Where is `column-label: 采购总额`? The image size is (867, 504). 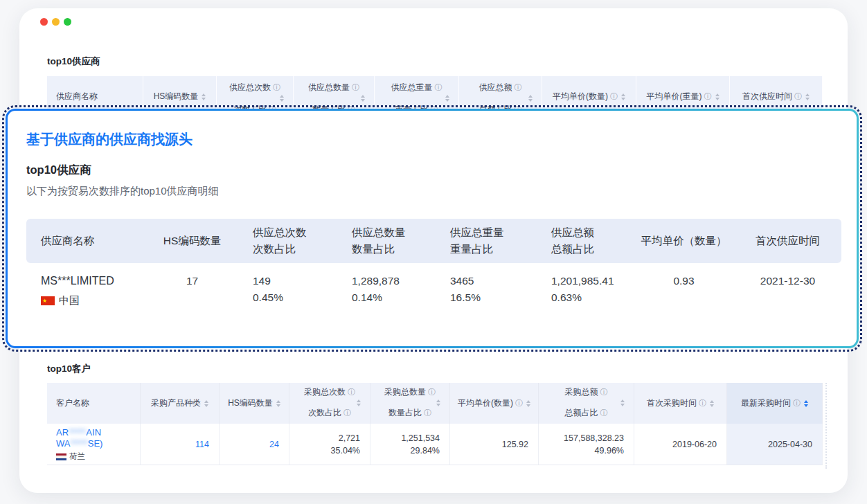 column-label: 采购总额 is located at coordinates (582, 392).